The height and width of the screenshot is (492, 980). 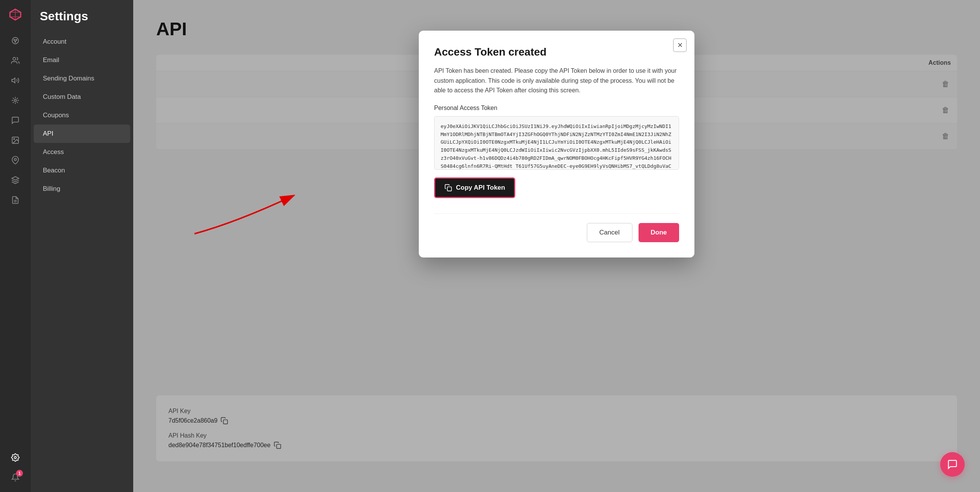 I want to click on token-label: Personal Access Token, so click(x=557, y=108).